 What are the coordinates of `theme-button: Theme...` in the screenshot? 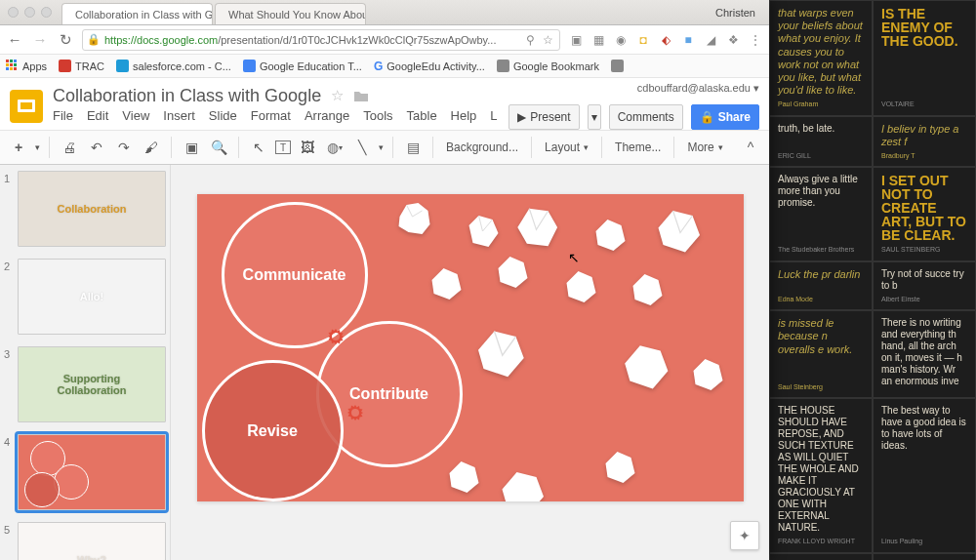 It's located at (638, 147).